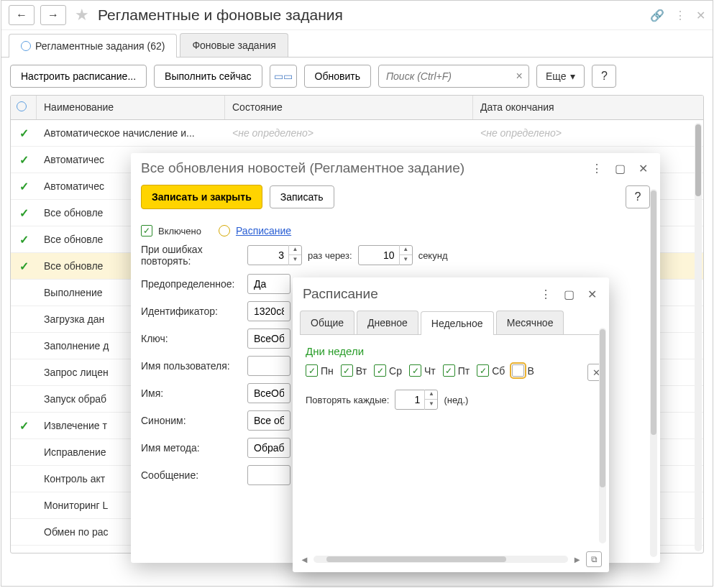  Describe the element at coordinates (269, 475) in the screenshot. I see `message-field` at that location.